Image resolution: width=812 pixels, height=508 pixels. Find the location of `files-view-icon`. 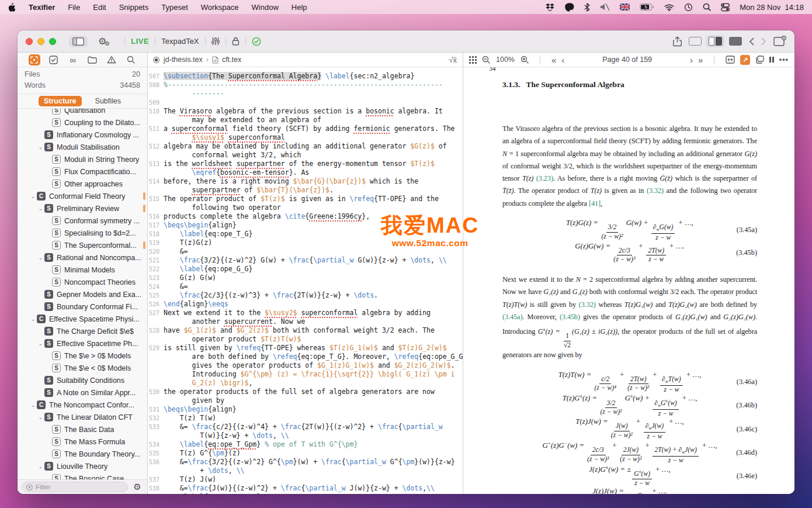

files-view-icon is located at coordinates (92, 60).